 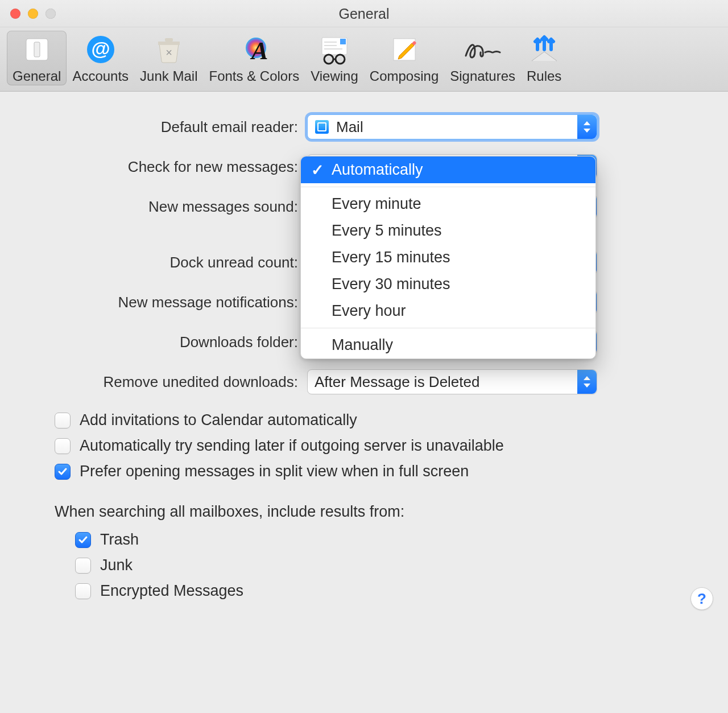 I want to click on tab-label: General, so click(x=36, y=76).